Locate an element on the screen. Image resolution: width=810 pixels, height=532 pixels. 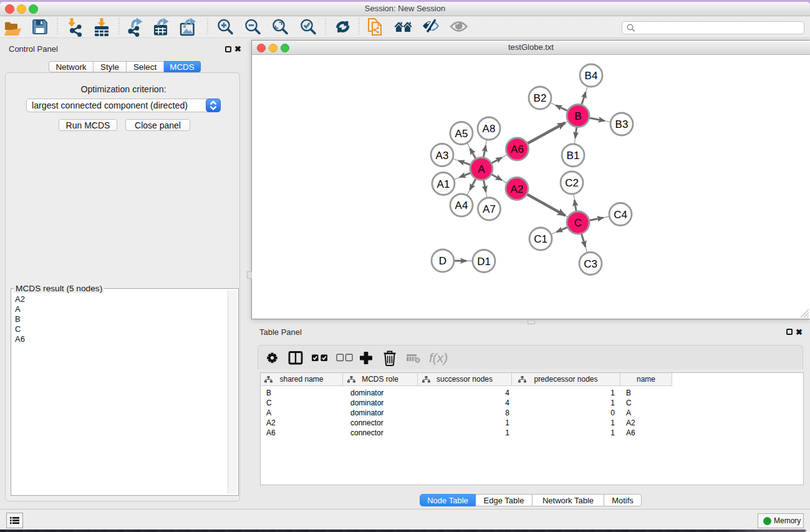
svg-text: A6 is located at coordinates (518, 150).